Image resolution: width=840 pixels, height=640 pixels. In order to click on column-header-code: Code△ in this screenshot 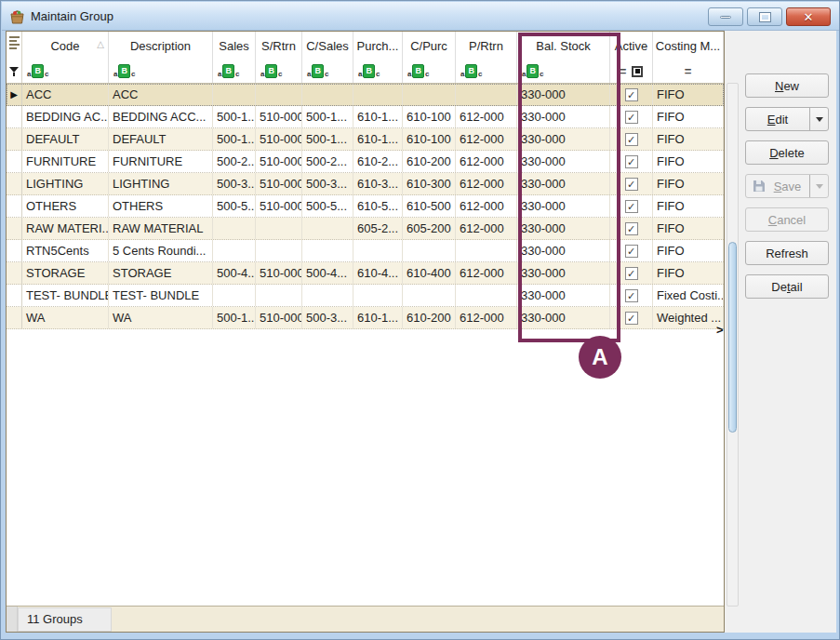, I will do `click(65, 46)`.